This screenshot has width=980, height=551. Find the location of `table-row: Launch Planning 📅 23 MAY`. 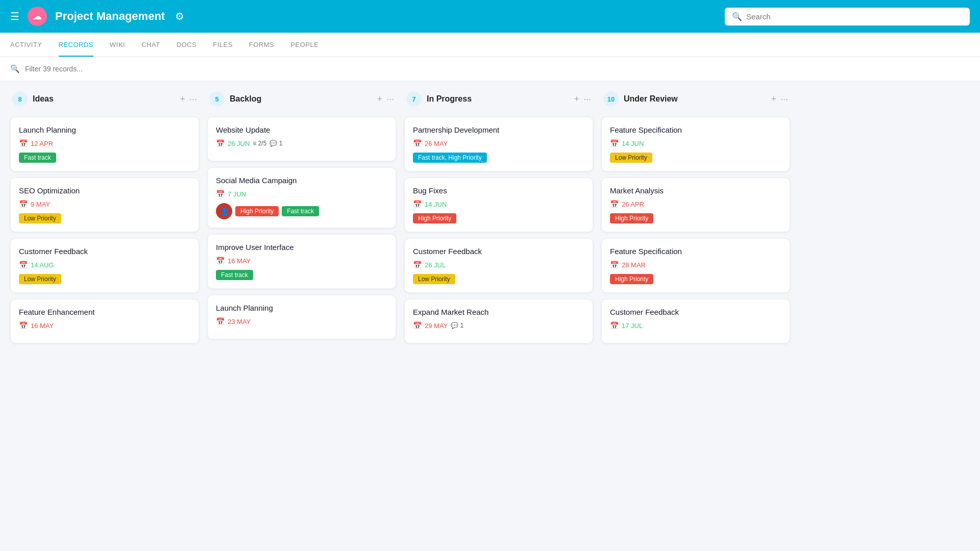

table-row: Launch Planning 📅 23 MAY is located at coordinates (302, 317).